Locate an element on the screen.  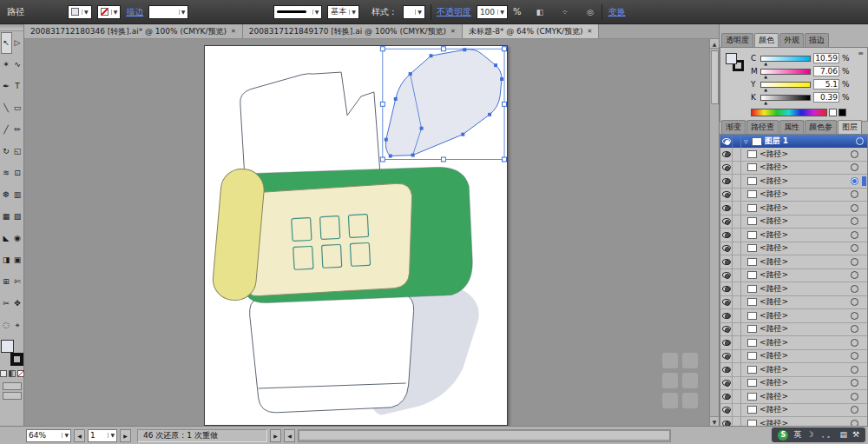
direct-selection-tool: ▷ is located at coordinates (17, 43).